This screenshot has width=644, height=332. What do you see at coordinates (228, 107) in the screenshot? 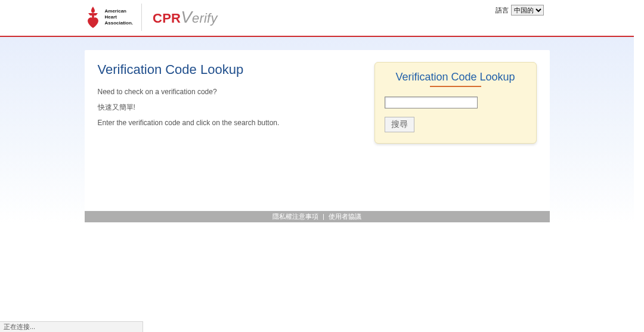
I see `intro-line-2: 快速又簡單!` at bounding box center [228, 107].